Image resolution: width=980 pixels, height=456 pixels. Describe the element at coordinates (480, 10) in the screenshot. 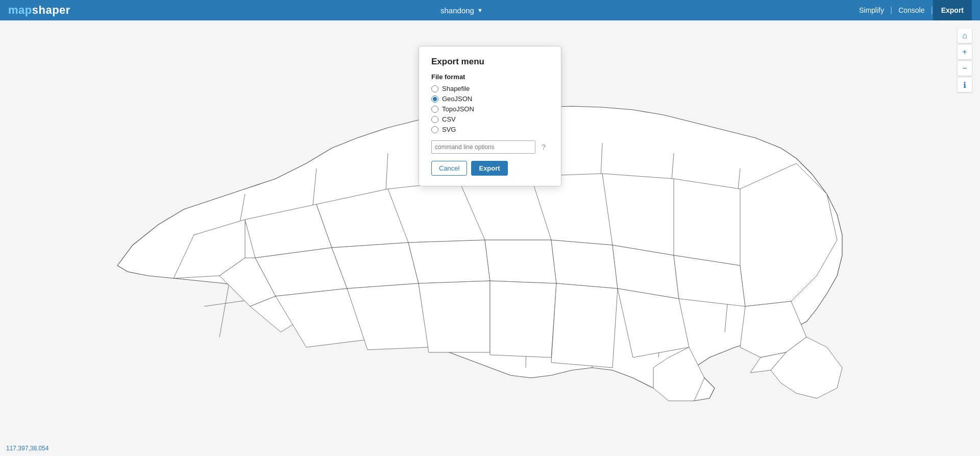

I see `layer-dropdown-arrow-icon: ▼` at that location.